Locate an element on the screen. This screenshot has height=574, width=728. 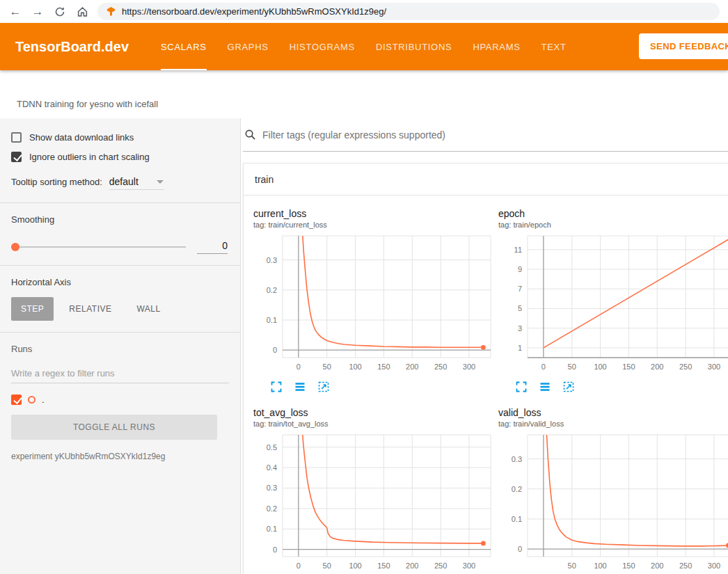
show-download-links-row: Show data download links is located at coordinates (120, 138).